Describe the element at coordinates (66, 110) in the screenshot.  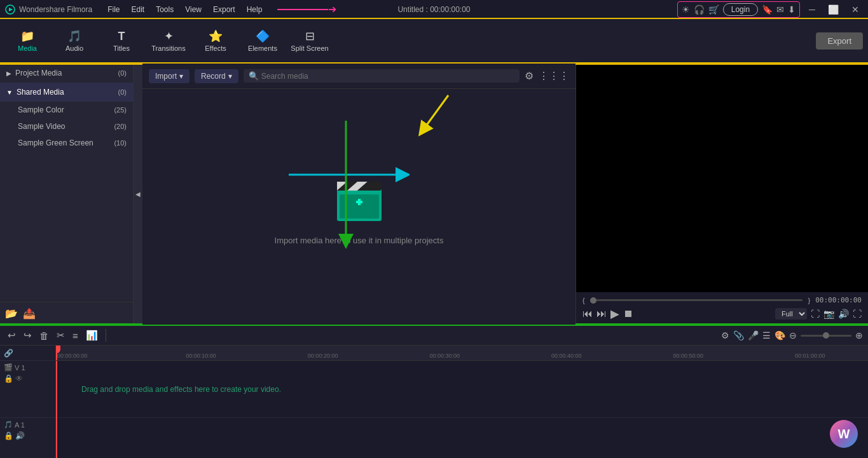
I see `sidebar-label-color: Sample Color` at that location.